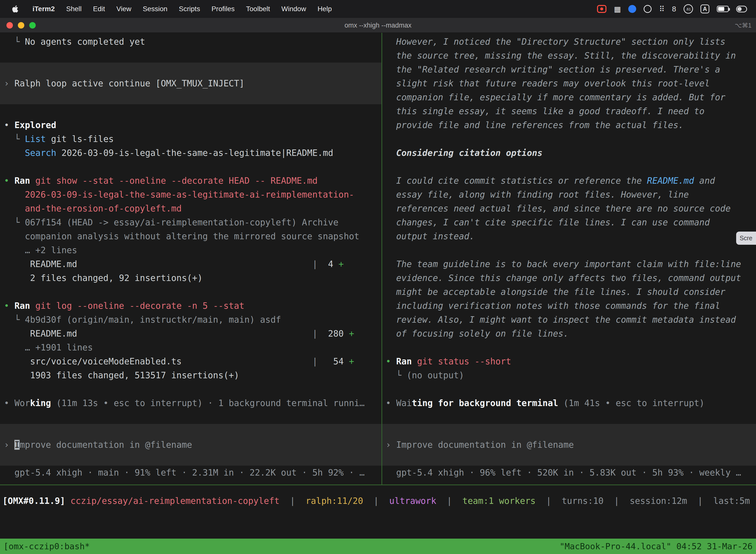 This screenshot has width=756, height=554. What do you see at coordinates (191, 222) in the screenshot?
I see `terminal-line: └ 067f154 (HEAD -> essay/ai-reimplementa…` at bounding box center [191, 222].